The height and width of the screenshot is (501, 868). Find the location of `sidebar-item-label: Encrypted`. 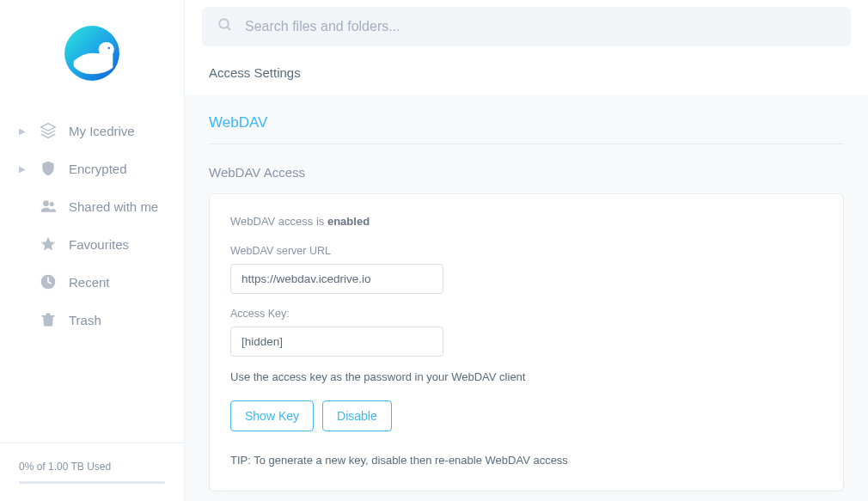

sidebar-item-label: Encrypted is located at coordinates (98, 168).